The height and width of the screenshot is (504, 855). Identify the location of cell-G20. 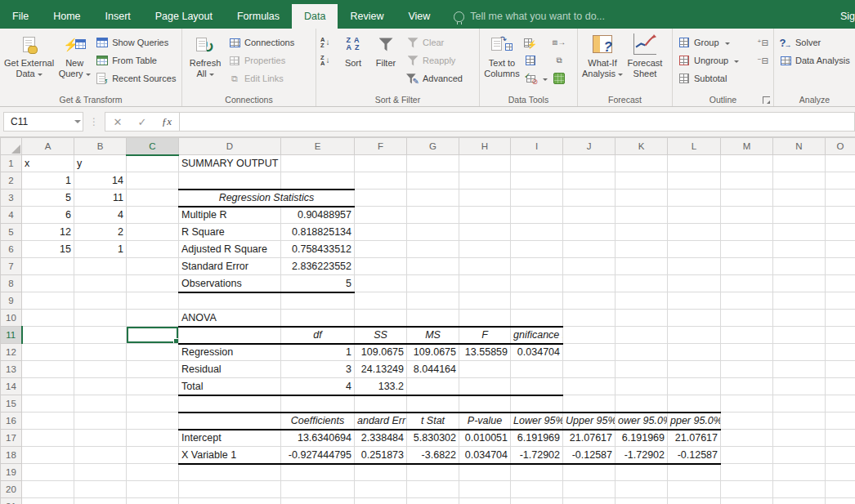
(433, 490).